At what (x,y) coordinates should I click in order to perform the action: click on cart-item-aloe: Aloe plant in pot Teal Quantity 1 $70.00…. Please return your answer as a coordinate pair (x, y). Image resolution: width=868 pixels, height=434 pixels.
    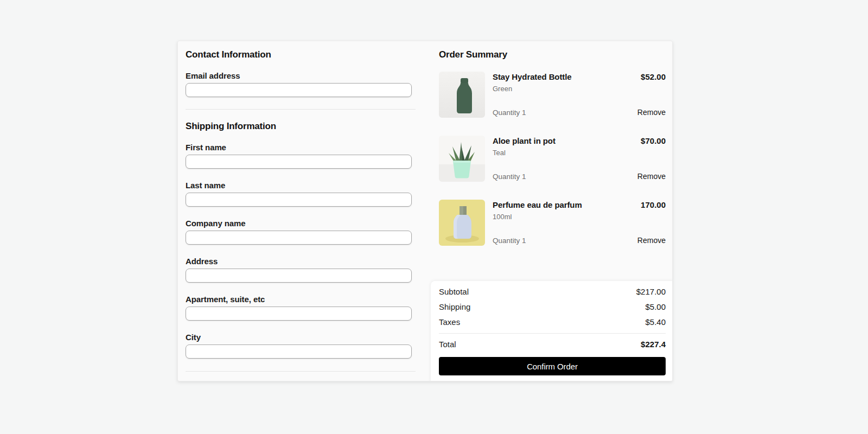
    Looking at the image, I should click on (552, 158).